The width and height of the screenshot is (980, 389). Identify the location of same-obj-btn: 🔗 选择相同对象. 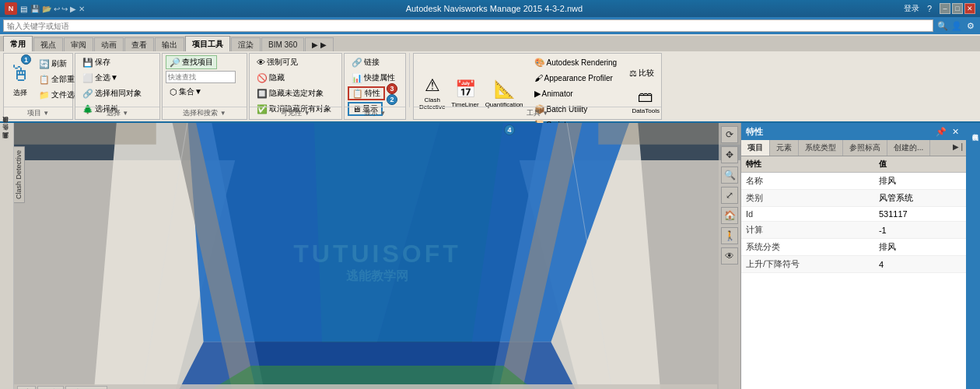
(112, 93).